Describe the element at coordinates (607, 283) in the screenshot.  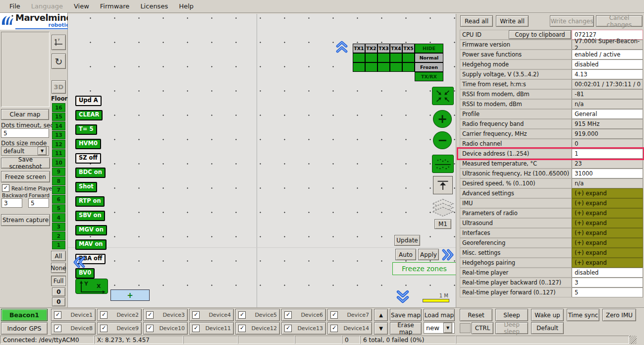
I see `setting-value: 3` at that location.